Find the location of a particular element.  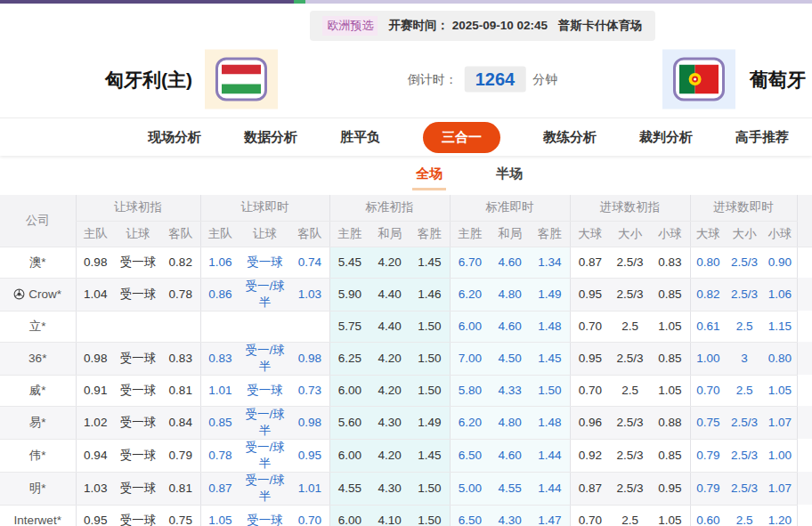

nav-tab-data-analysis: 数据分析 is located at coordinates (271, 137).